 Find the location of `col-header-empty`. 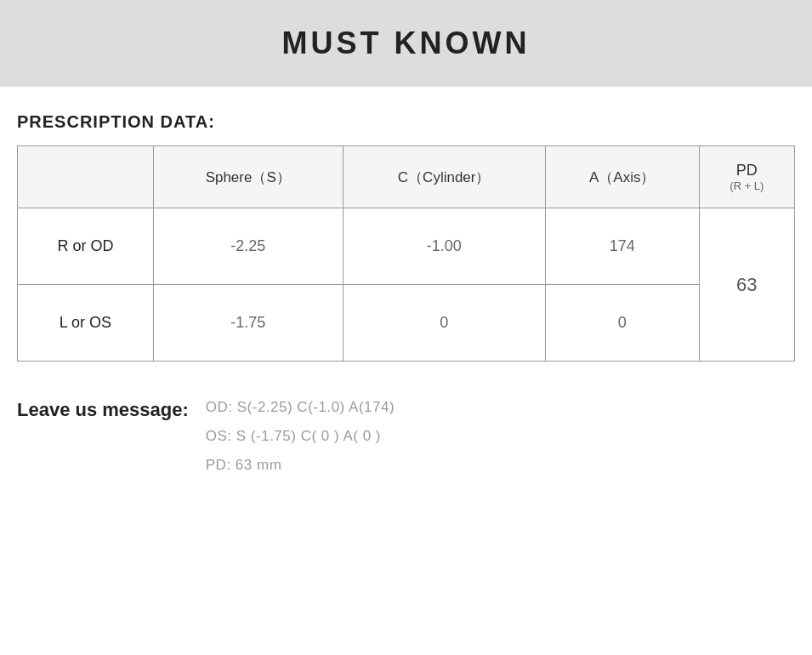

col-header-empty is located at coordinates (86, 177).